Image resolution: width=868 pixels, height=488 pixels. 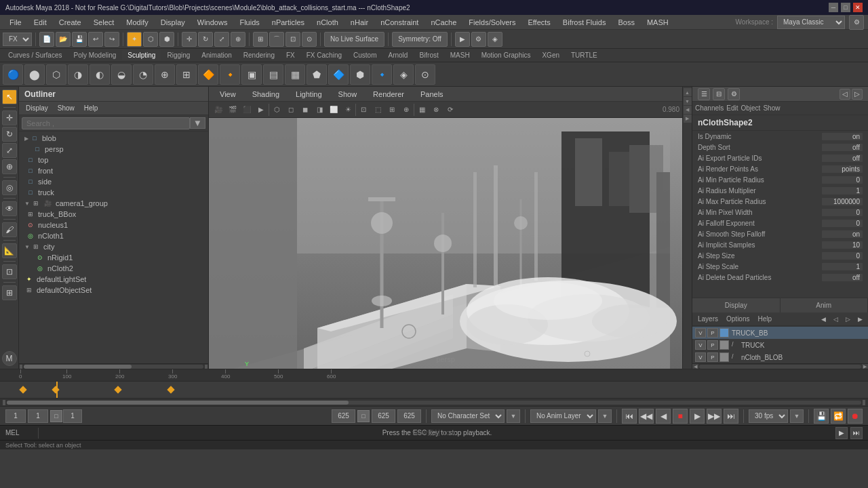 What do you see at coordinates (143, 75) in the screenshot?
I see `shelf-icon-7: ◔` at bounding box center [143, 75].